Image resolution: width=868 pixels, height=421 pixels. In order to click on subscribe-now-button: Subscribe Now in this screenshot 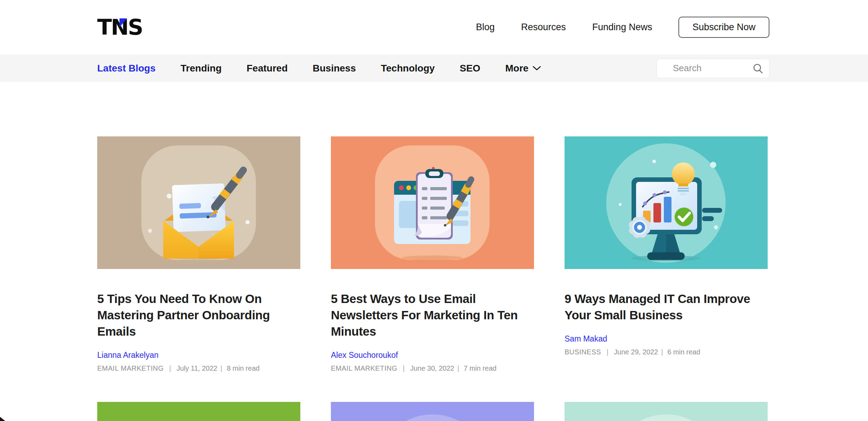, I will do `click(724, 27)`.